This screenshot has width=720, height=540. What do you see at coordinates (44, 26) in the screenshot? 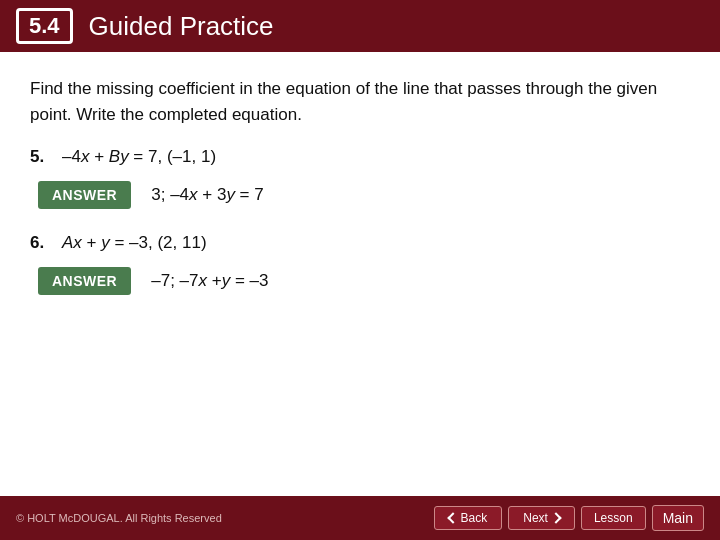
I see `section-number: 5.4` at bounding box center [44, 26].